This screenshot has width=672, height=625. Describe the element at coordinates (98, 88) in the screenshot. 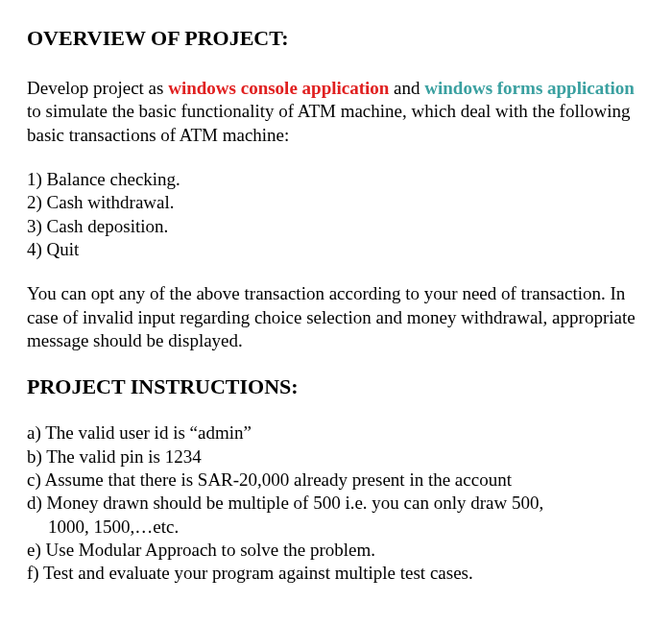

I see `intro-text-1: Develop project as` at that location.